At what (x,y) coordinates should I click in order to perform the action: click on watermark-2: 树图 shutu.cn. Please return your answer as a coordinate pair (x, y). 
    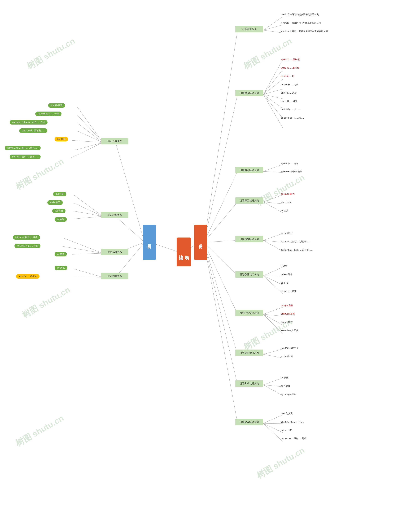
    Looking at the image, I should click on (40, 174).